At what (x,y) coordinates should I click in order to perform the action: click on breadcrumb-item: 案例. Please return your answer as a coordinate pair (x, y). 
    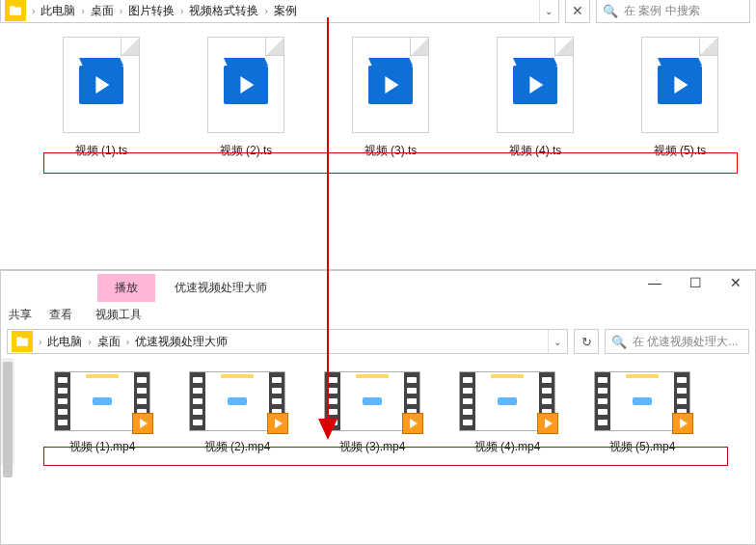
    Looking at the image, I should click on (285, 12).